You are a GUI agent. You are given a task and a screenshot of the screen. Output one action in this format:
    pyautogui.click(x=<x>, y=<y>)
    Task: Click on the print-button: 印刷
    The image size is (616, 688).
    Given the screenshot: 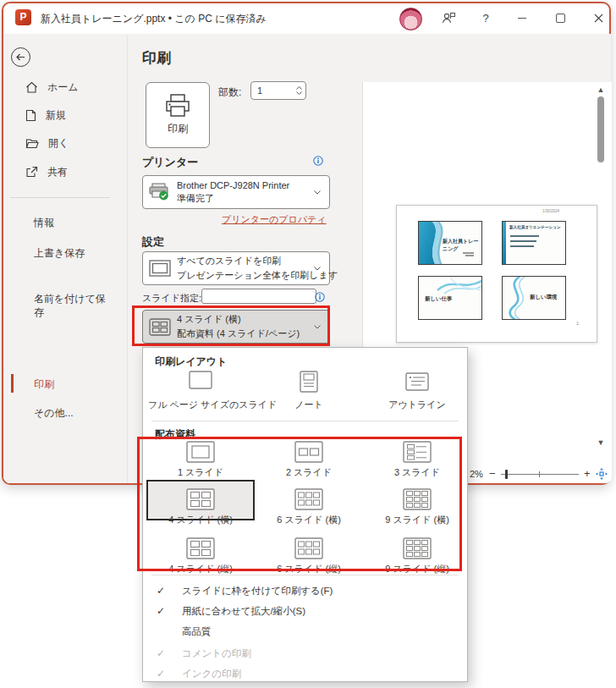 What is the action you would take?
    pyautogui.click(x=178, y=115)
    